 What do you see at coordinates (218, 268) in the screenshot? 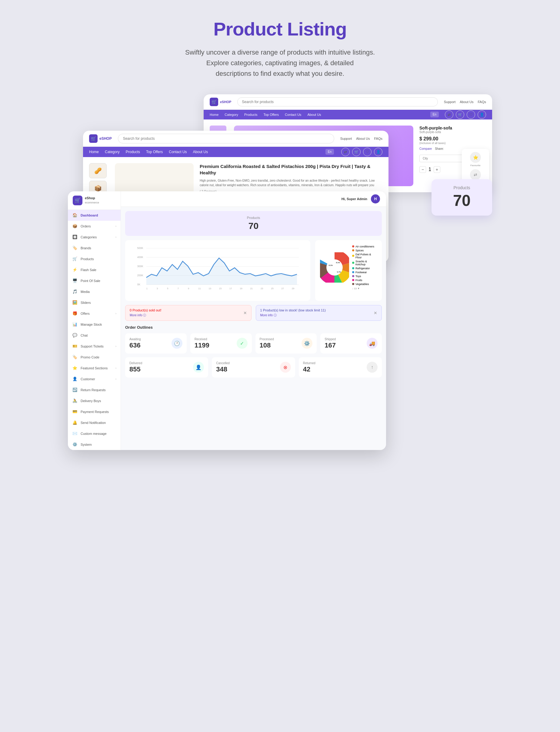
I see `line-chart-svg: 500K 400K 300K 200K 0K` at bounding box center [218, 268].